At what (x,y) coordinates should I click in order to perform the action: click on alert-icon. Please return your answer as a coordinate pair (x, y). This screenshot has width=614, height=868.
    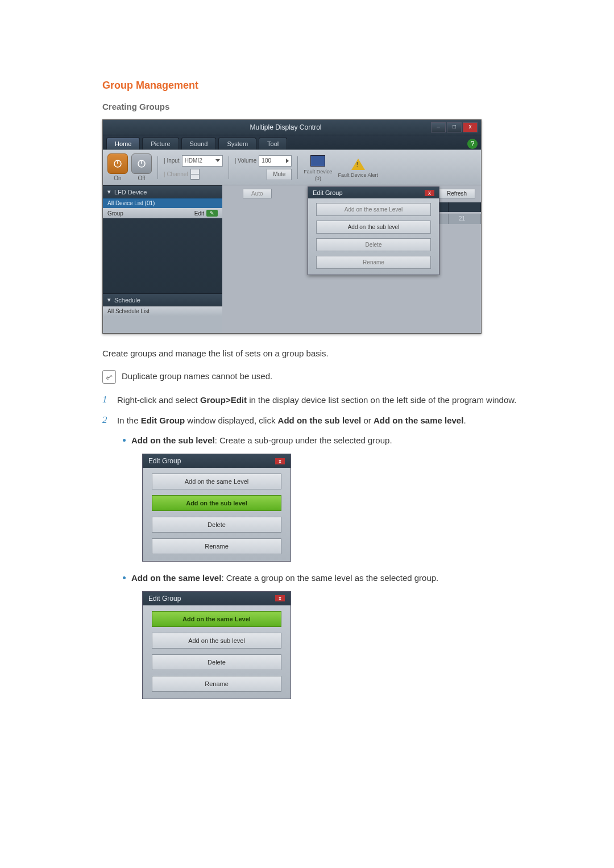
    Looking at the image, I should click on (358, 164).